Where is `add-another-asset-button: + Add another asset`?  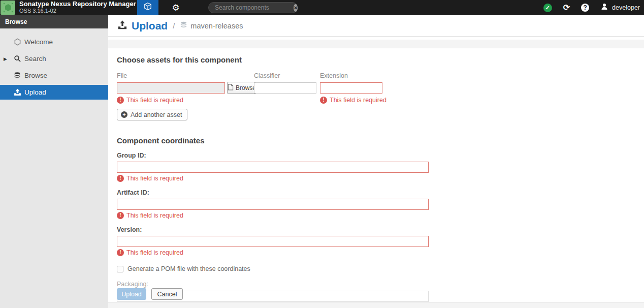 add-another-asset-button: + Add another asset is located at coordinates (152, 115).